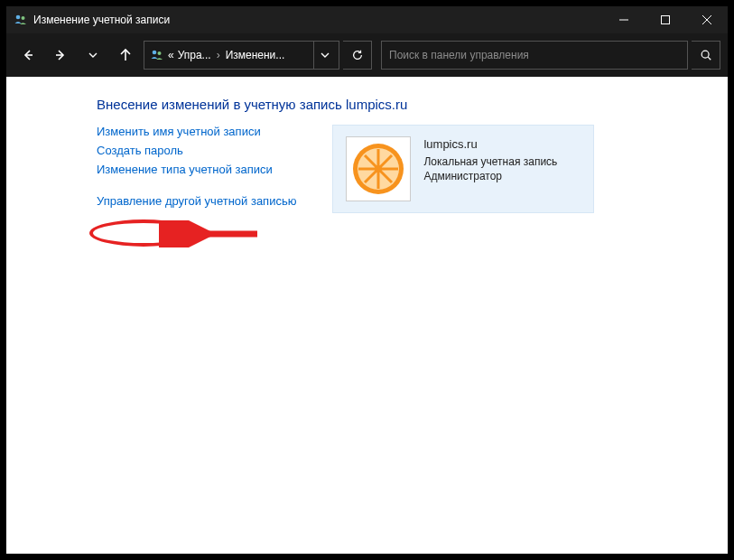 The image size is (734, 560). Describe the element at coordinates (125, 55) in the screenshot. I see `up-button` at that location.